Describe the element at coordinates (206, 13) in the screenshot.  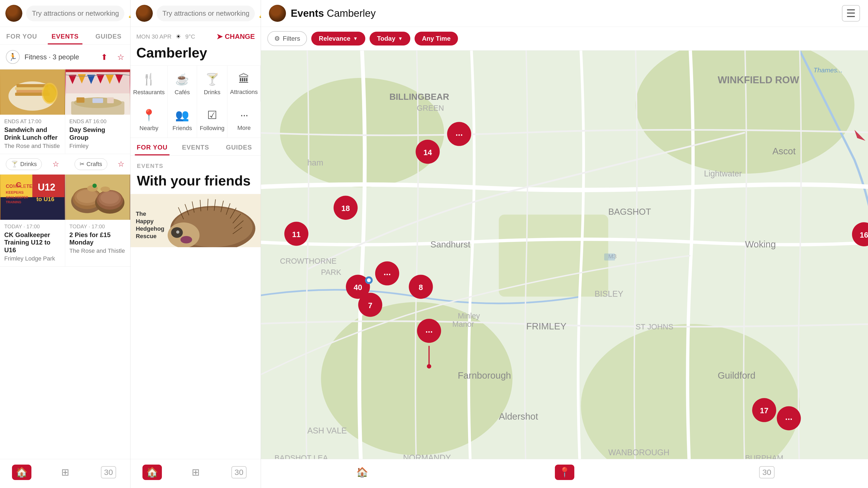
I see `mid-search-input` at that location.